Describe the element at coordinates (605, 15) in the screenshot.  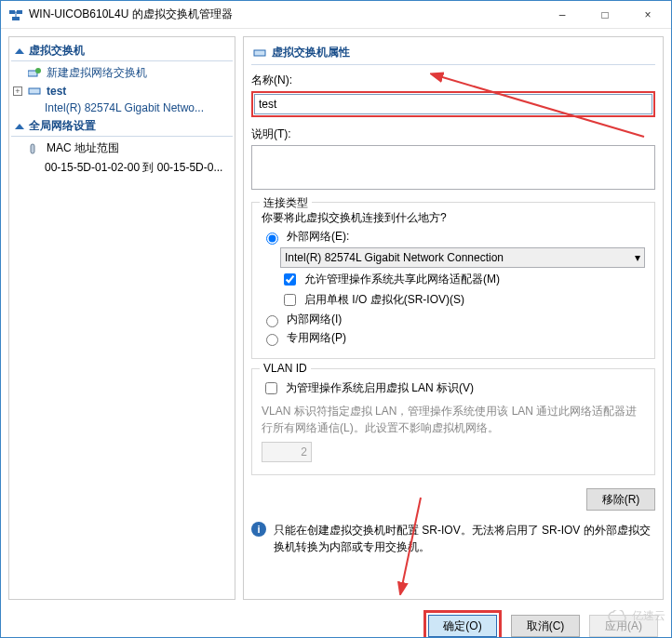
I see `maximize-button: □` at that location.